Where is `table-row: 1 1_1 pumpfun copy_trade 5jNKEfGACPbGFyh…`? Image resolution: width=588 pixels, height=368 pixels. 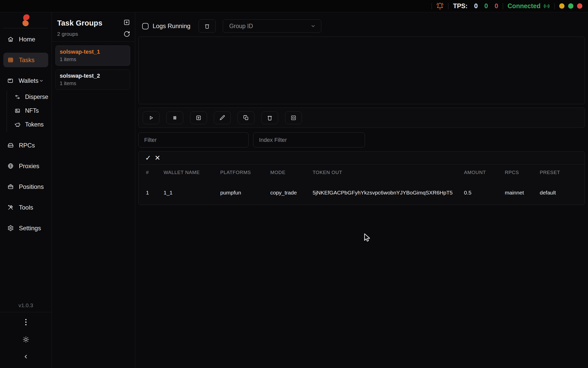
table-row: 1 1_1 pumpfun copy_trade 5jNKEfGACPbGFyh… is located at coordinates (362, 193).